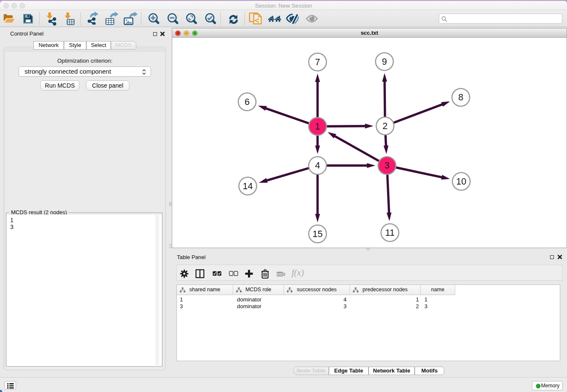 This screenshot has height=392, width=567. I want to click on svg-text: 11, so click(390, 233).